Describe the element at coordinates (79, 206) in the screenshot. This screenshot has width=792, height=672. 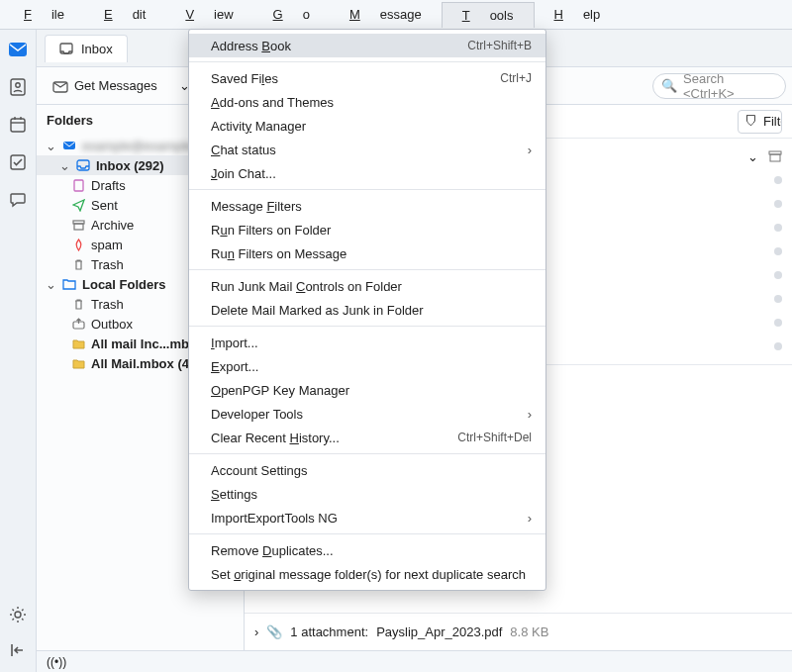
I see `sent-icon` at that location.